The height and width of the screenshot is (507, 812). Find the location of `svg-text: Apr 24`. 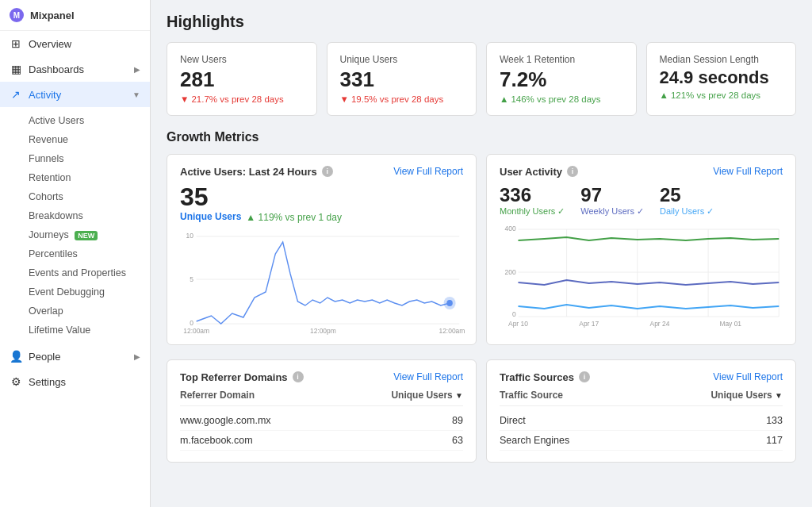

svg-text: Apr 24 is located at coordinates (660, 323).